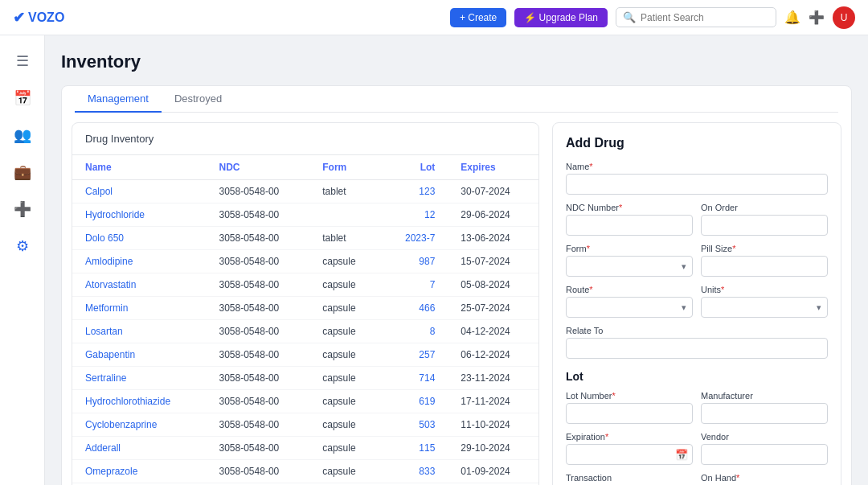 This screenshot has height=485, width=868. Describe the element at coordinates (140, 471) in the screenshot. I see `drug-name-cell: Omeprazole` at that location.